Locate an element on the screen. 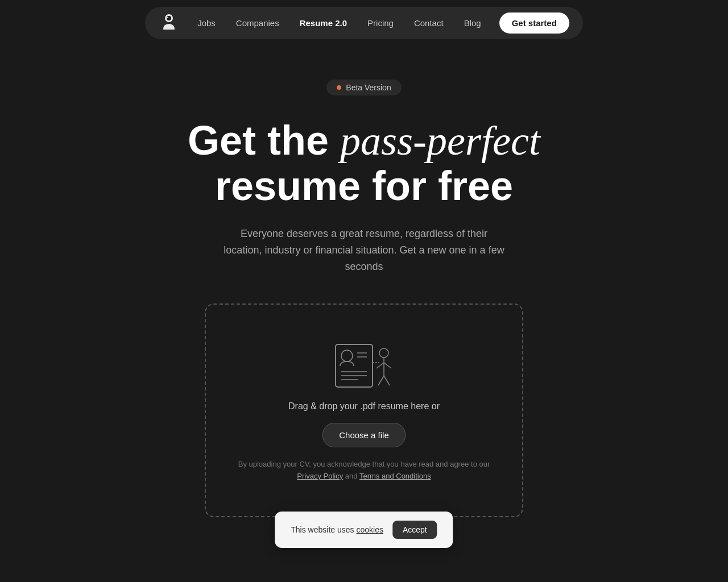 This screenshot has width=728, height=582. nav-item-blog: Blog is located at coordinates (473, 23).